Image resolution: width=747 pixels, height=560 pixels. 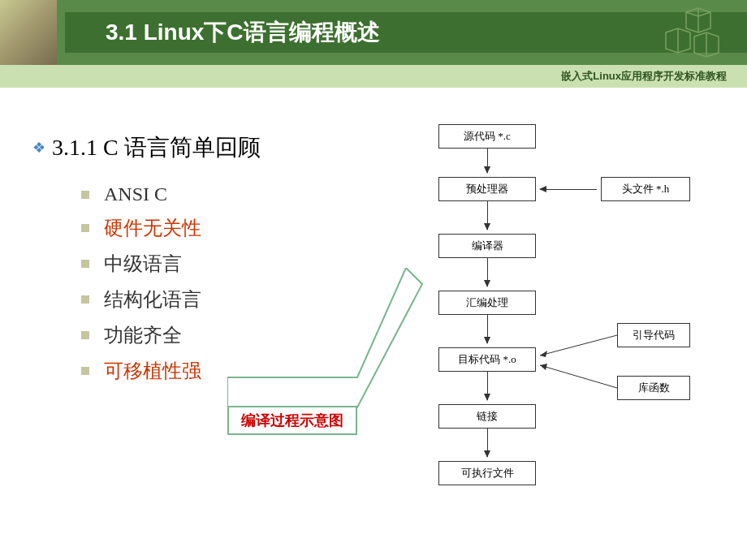 I want to click on callout-box: 编译过程示意图, so click(x=292, y=420).